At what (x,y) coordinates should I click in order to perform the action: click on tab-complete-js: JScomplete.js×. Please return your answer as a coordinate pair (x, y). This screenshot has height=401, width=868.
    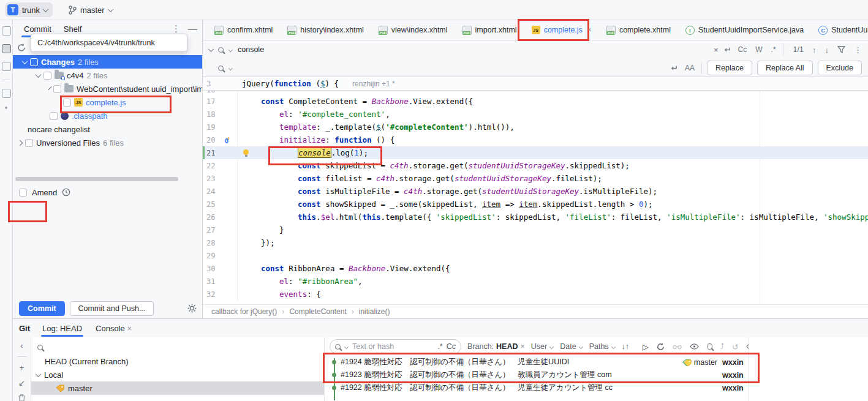
    Looking at the image, I should click on (562, 30).